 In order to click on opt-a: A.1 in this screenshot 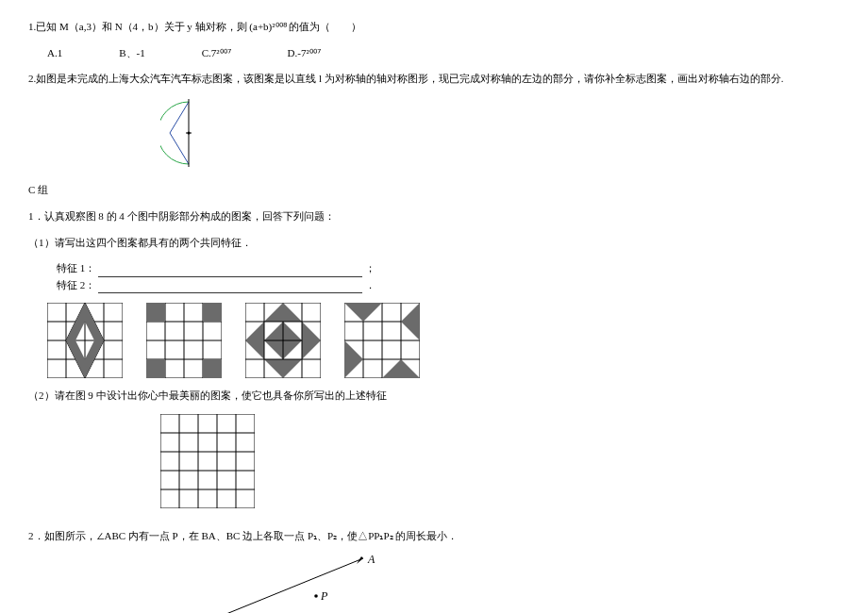, I will do `click(55, 54)`.